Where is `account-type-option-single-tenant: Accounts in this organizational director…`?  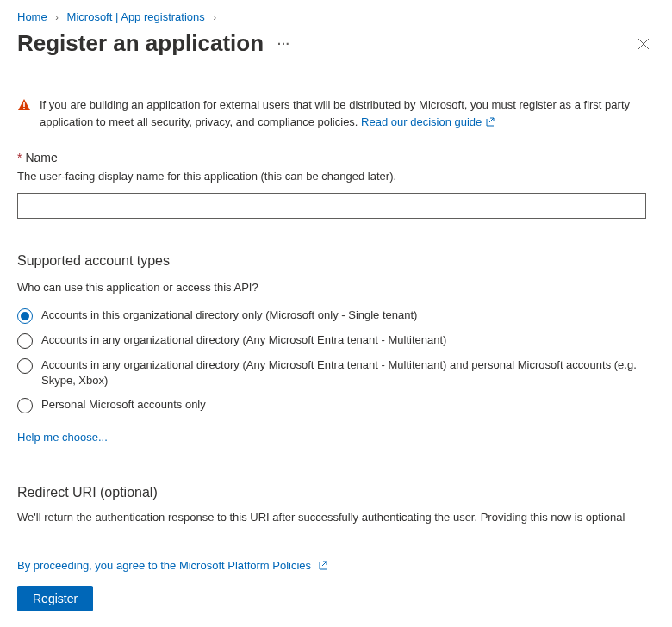 account-type-option-single-tenant: Accounts in this organizational director… is located at coordinates (332, 315).